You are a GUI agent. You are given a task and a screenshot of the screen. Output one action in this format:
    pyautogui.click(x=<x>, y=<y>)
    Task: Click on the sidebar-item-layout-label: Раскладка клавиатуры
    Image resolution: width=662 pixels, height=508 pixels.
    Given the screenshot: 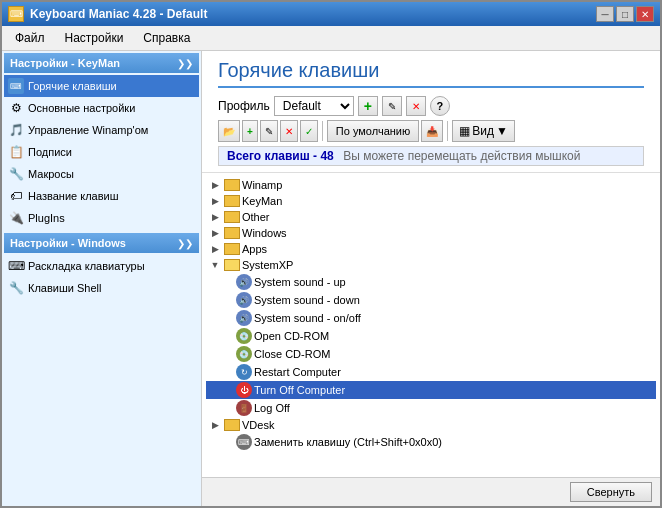 What is the action you would take?
    pyautogui.click(x=86, y=266)
    